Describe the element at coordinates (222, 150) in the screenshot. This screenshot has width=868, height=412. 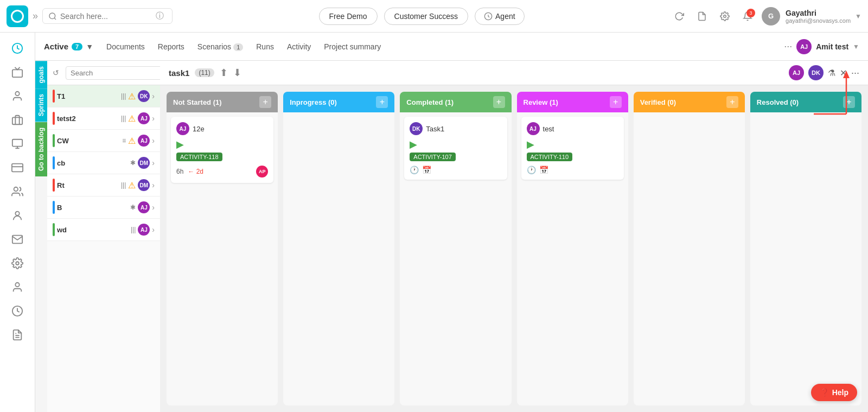
I see `kanban-card: AJ 12e ▶ ACTIVITY-118 6h ← 2d AP` at that location.